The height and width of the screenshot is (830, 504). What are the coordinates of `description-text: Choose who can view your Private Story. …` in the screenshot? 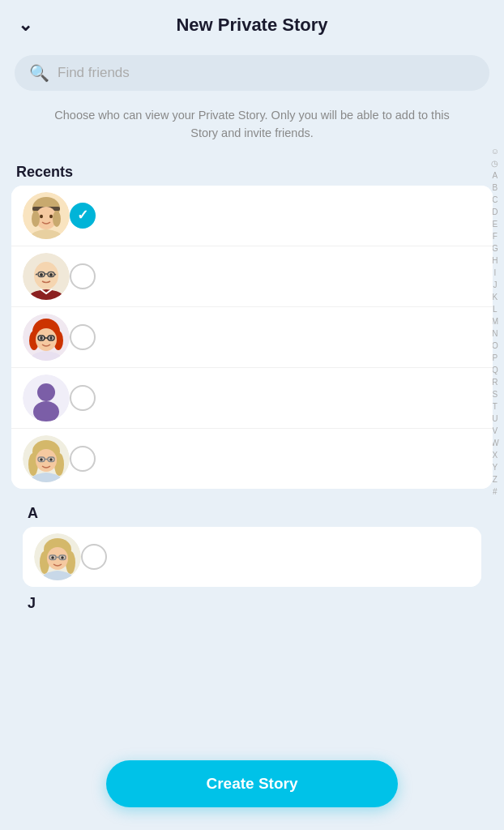 It's located at (252, 129).